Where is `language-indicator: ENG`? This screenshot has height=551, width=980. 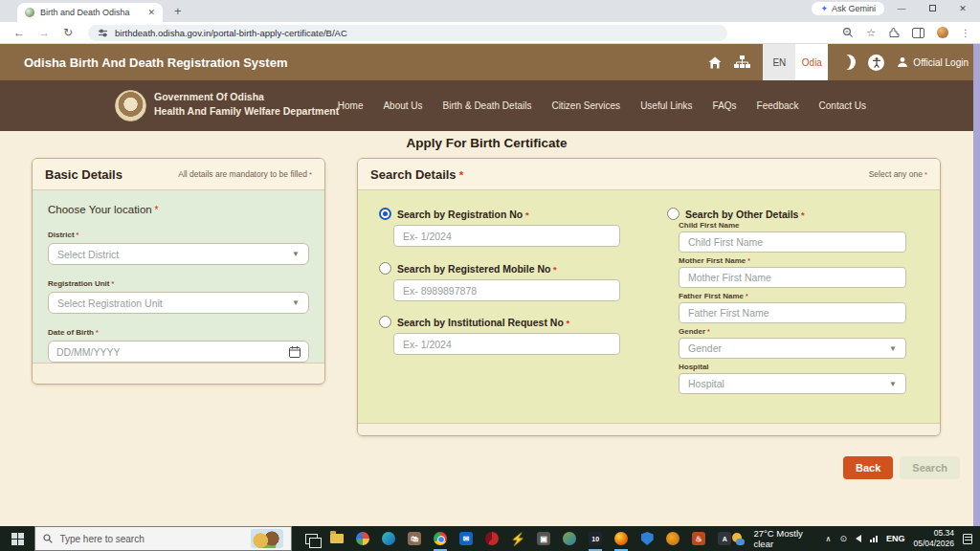 language-indicator: ENG is located at coordinates (896, 539).